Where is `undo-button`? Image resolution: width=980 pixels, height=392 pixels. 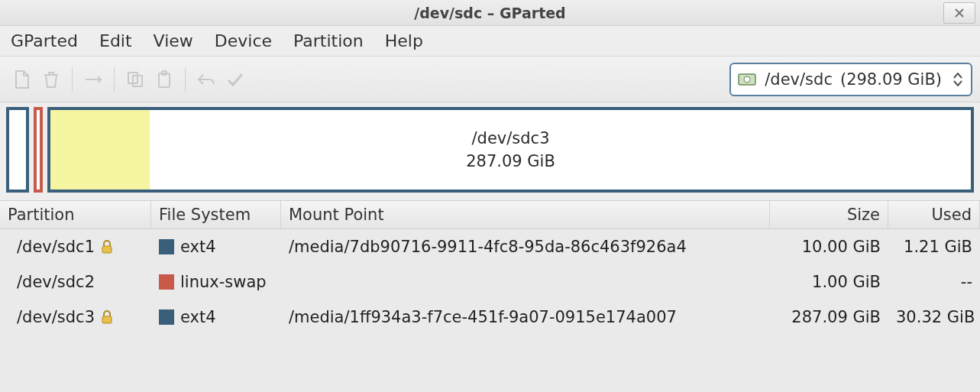 undo-button is located at coordinates (206, 79).